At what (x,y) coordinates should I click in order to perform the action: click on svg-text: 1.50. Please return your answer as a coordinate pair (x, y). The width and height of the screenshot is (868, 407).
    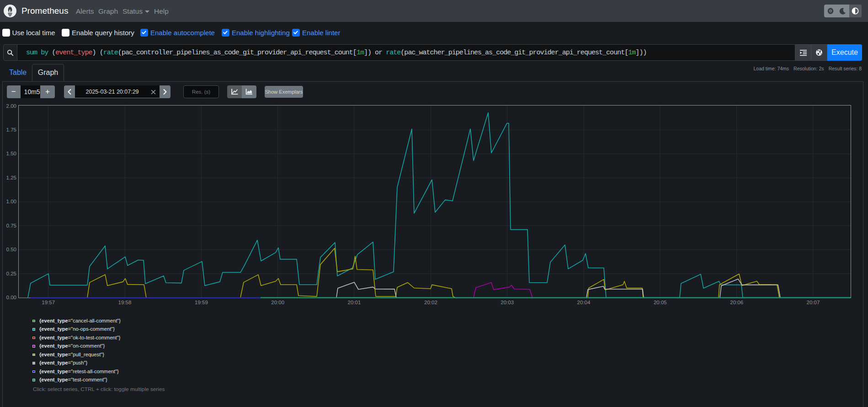
    Looking at the image, I should click on (11, 153).